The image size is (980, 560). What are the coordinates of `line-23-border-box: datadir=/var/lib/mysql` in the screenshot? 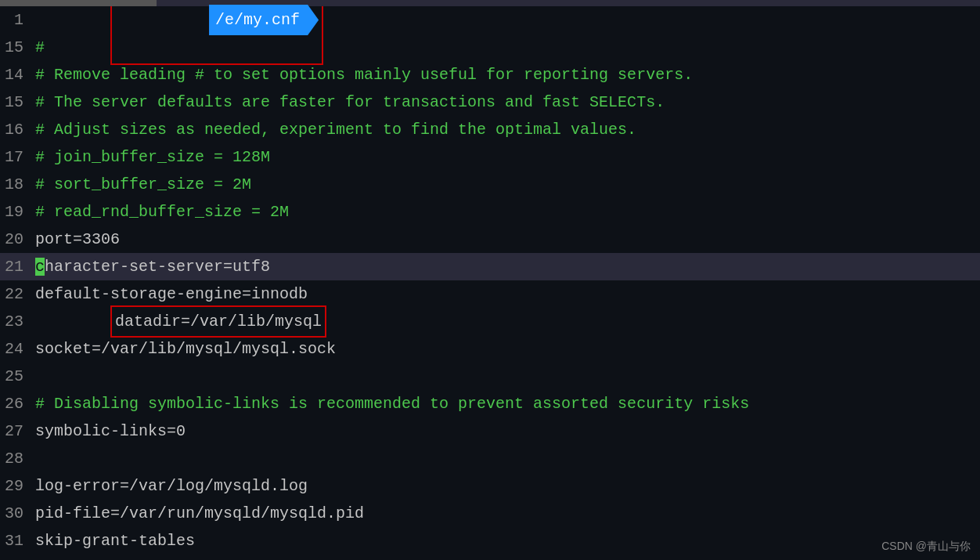 It's located at (218, 321).